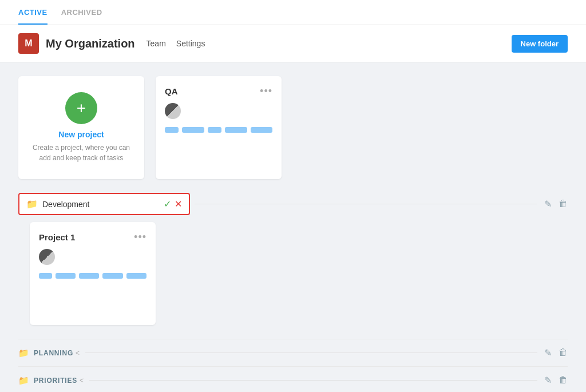  I want to click on folder-icon-priorities: 📁, so click(24, 381).